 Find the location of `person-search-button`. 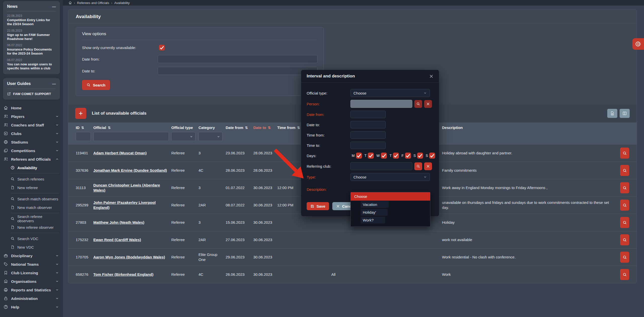

person-search-button is located at coordinates (418, 104).